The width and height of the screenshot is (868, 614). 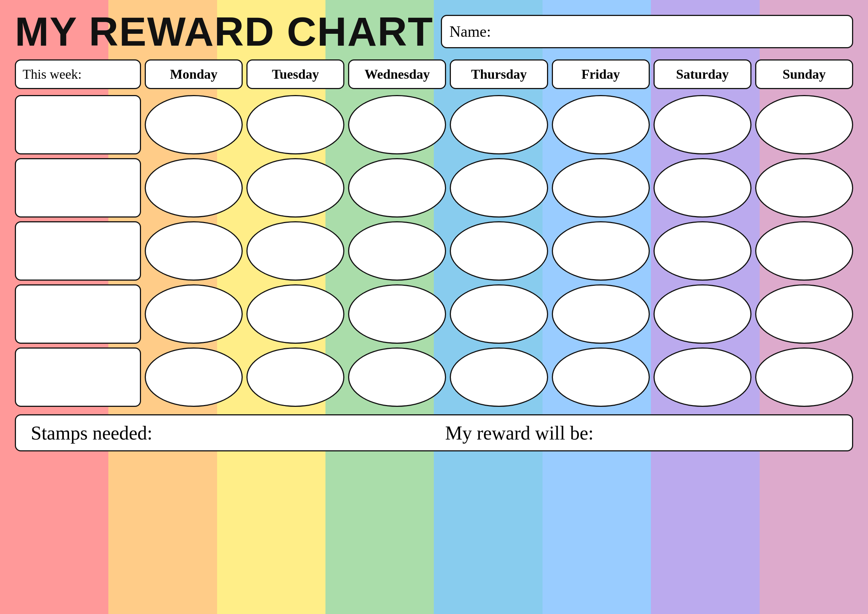 I want to click on day-header-monday: Monday, so click(x=194, y=74).